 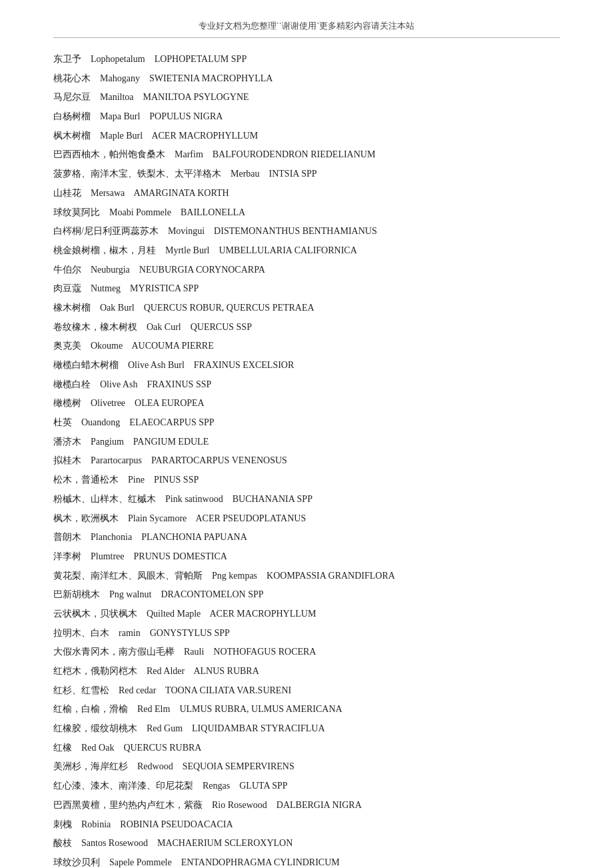 I want to click on text-line: 酸枝 Santos Rosewood MACHAERIUM SCLEROXYLO…, so click(x=306, y=844).